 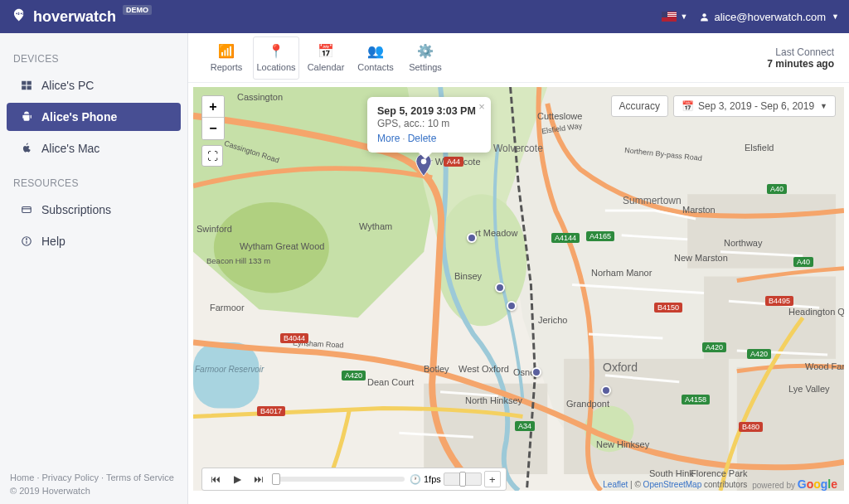 I want to click on footer-terms-link: Terms of Service, so click(x=140, y=477).